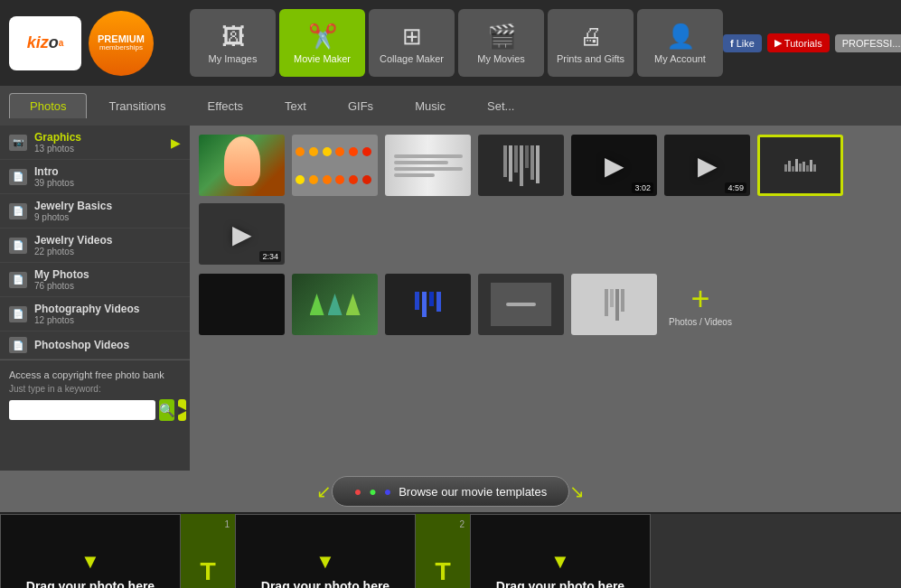 This screenshot has width=901, height=588. What do you see at coordinates (95, 410) in the screenshot?
I see `search-box: 🔍 ▶` at bounding box center [95, 410].